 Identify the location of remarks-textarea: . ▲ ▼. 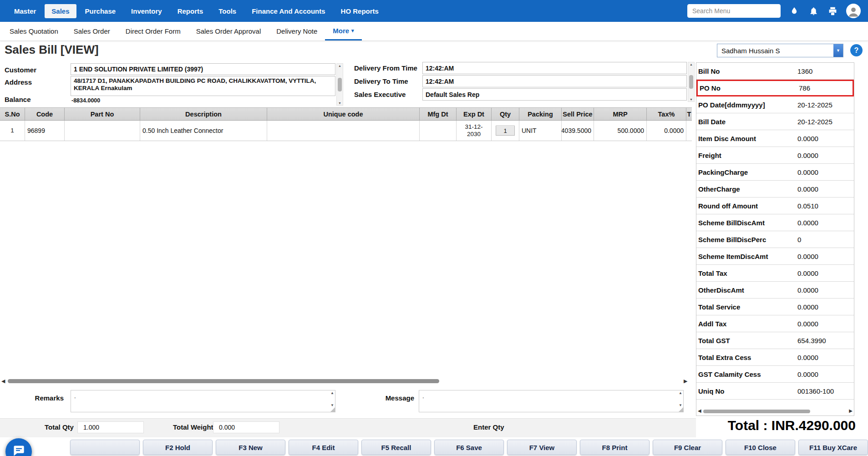
(203, 401).